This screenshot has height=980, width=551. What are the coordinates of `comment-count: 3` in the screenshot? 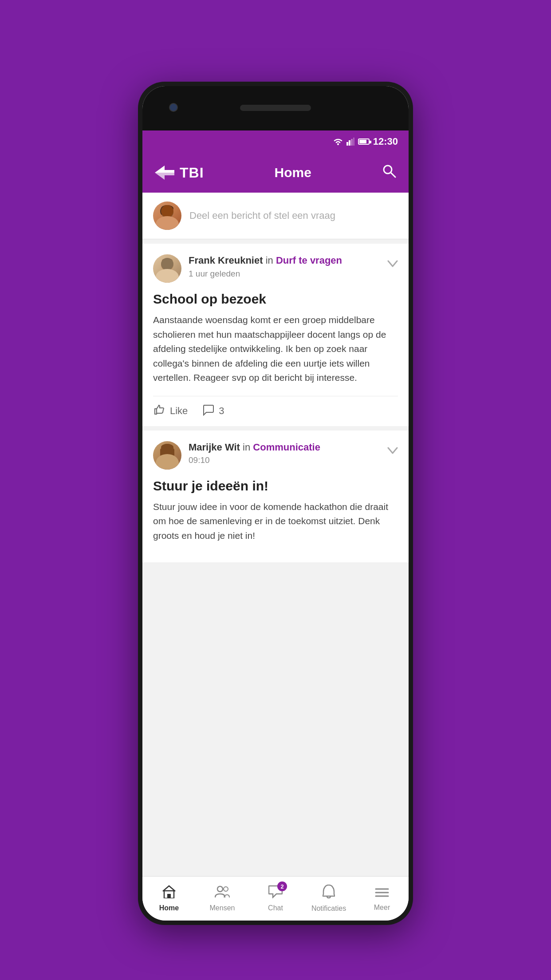 It's located at (221, 411).